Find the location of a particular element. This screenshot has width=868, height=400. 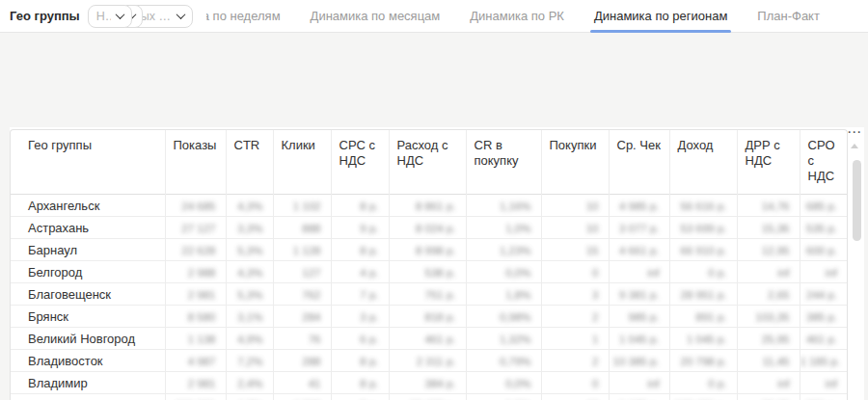

redacted-value: 15,36 is located at coordinates (775, 228).